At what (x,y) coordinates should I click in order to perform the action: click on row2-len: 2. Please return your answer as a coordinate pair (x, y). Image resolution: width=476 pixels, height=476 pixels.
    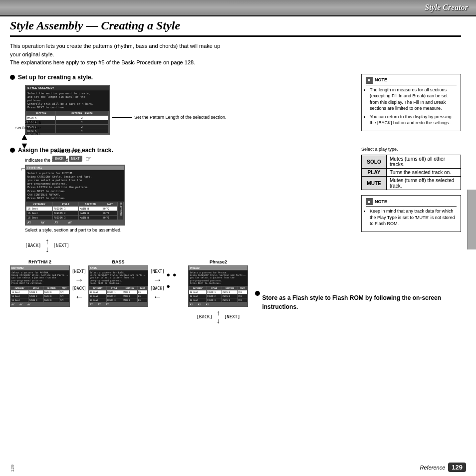
    Looking at the image, I should click on (82, 127).